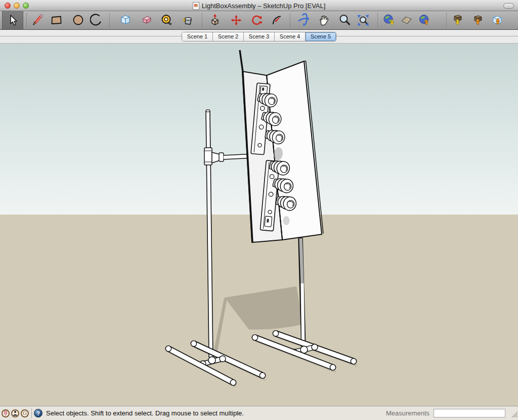  What do you see at coordinates (457, 20) in the screenshot?
I see `get-models-button` at bounding box center [457, 20].